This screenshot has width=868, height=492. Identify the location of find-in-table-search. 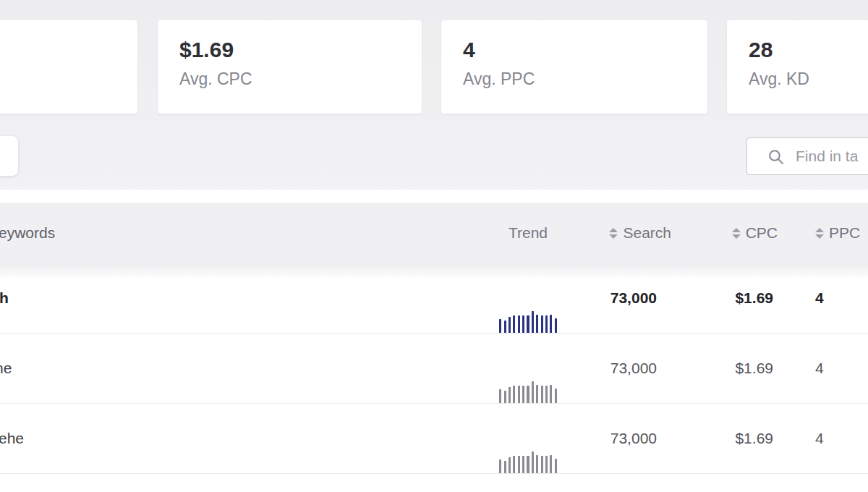
(807, 156).